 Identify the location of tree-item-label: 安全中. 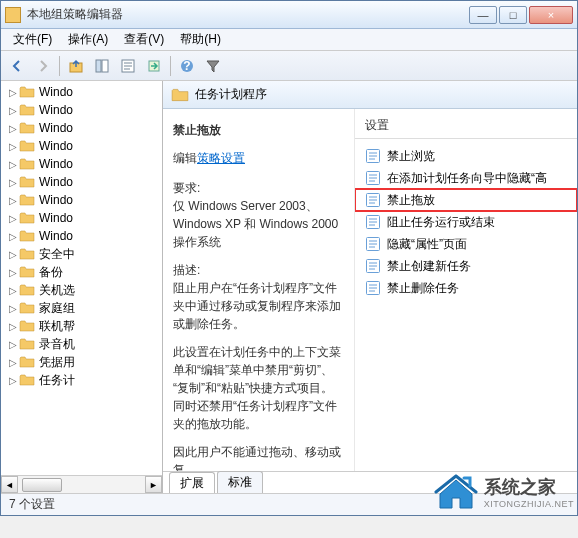
(57, 254).